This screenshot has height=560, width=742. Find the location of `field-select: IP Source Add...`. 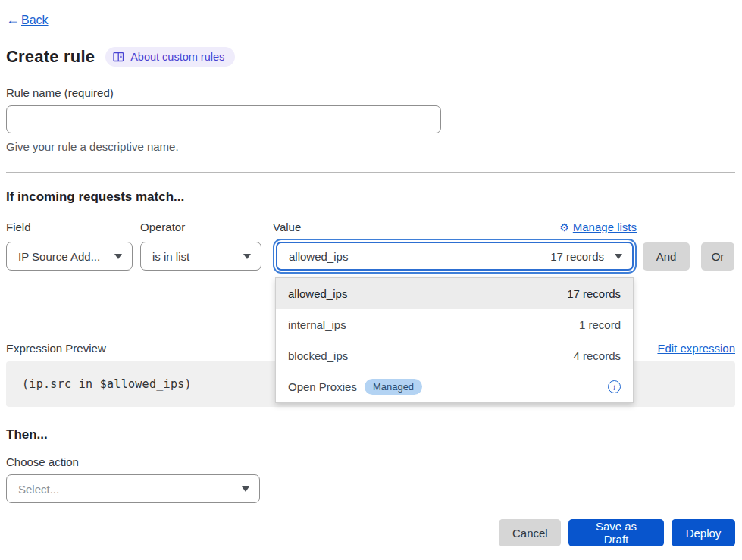

field-select: IP Source Add... is located at coordinates (70, 256).